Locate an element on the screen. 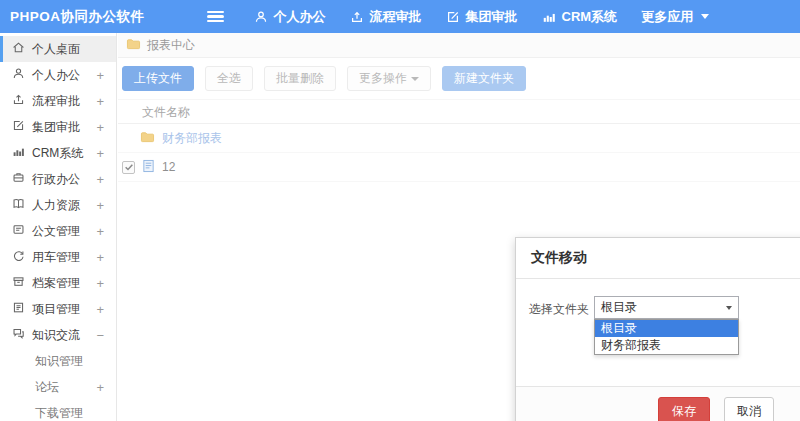  nav-personal-office: 个人办公 is located at coordinates (290, 17).